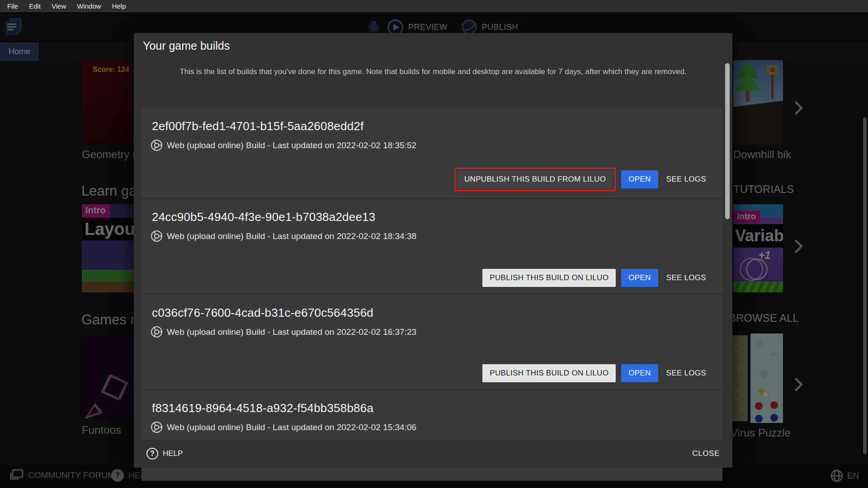  What do you see at coordinates (434, 6) in the screenshot?
I see `menu-bar: File Edit View Window Help` at bounding box center [434, 6].